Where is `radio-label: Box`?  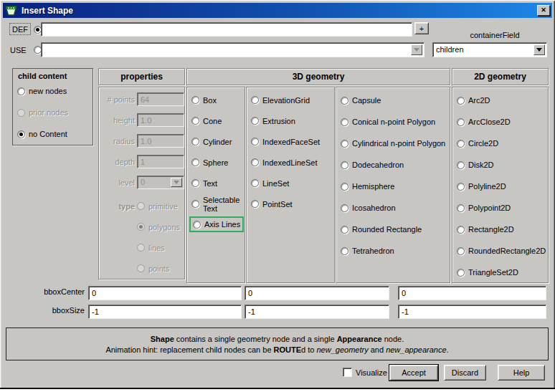
radio-label: Box is located at coordinates (209, 100).